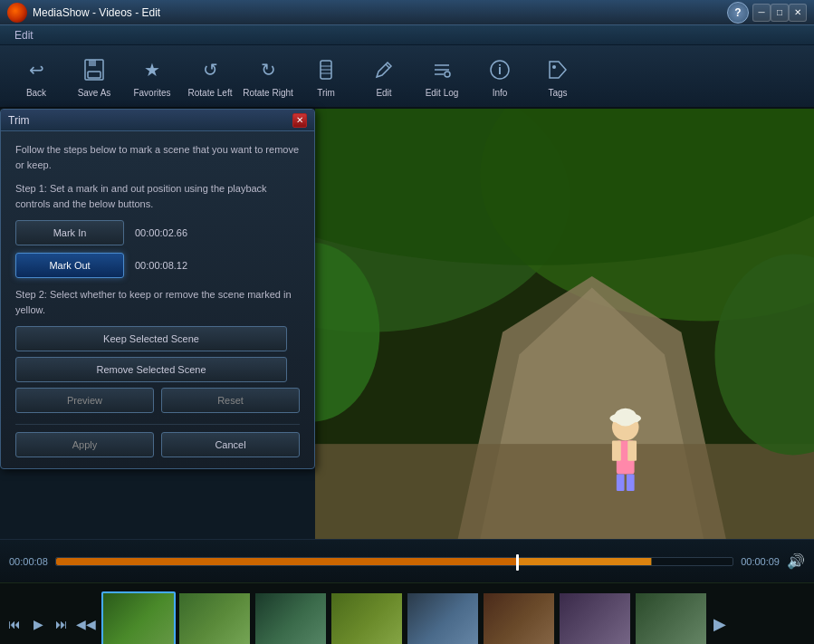 This screenshot has width=814, height=644. What do you see at coordinates (62, 624) in the screenshot?
I see `skip-to-end-button: ⏭` at bounding box center [62, 624].